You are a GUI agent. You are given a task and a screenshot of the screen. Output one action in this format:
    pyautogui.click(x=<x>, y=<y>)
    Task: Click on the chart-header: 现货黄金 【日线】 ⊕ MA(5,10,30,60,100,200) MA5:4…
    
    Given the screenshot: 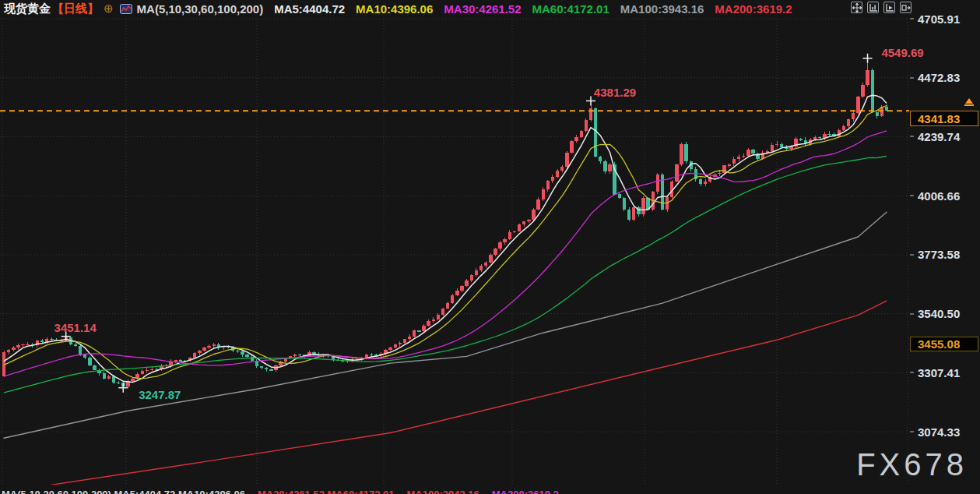 What is the action you would take?
    pyautogui.click(x=399, y=9)
    